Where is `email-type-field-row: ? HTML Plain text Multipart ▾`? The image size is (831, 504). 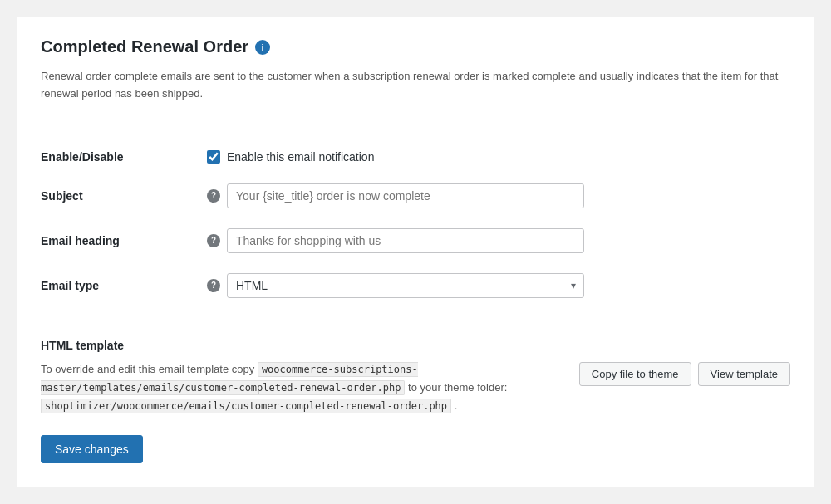
email-type-field-row: ? HTML Plain text Multipart ▾ is located at coordinates (499, 286).